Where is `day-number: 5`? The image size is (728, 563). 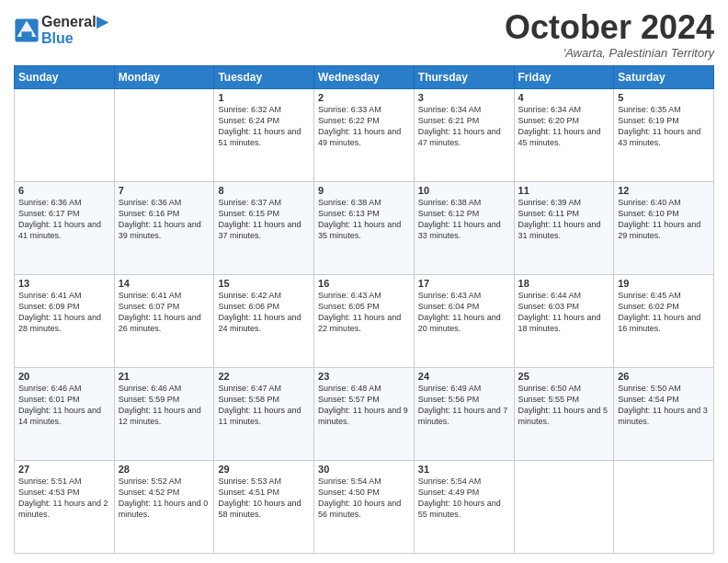 day-number: 5 is located at coordinates (664, 98).